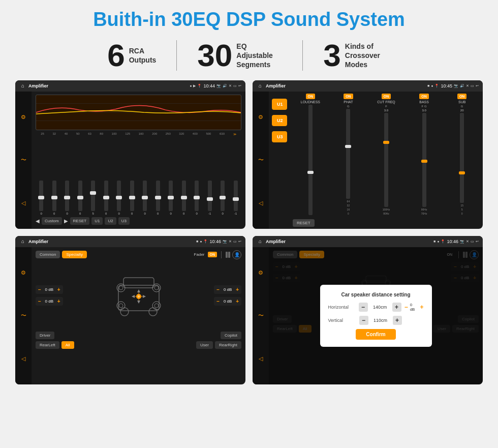  What do you see at coordinates (342, 307) in the screenshot?
I see `modal-horizontal-label: Horizontal` at bounding box center [342, 307].